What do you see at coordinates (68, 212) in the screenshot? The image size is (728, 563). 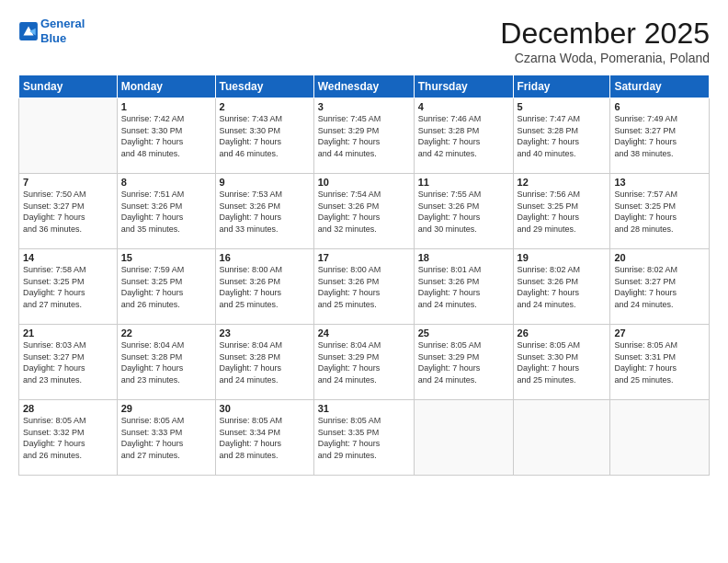 I see `day-info: Sunrise: 7:50 AM Sunset: 3:27 PM Dayligh…` at bounding box center [68, 212].